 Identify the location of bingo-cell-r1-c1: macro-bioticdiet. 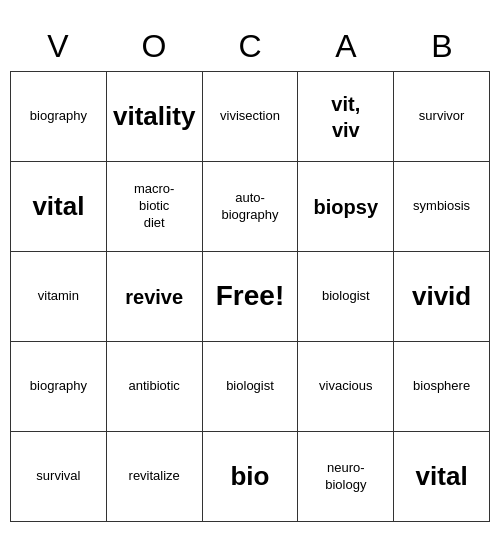
(155, 207).